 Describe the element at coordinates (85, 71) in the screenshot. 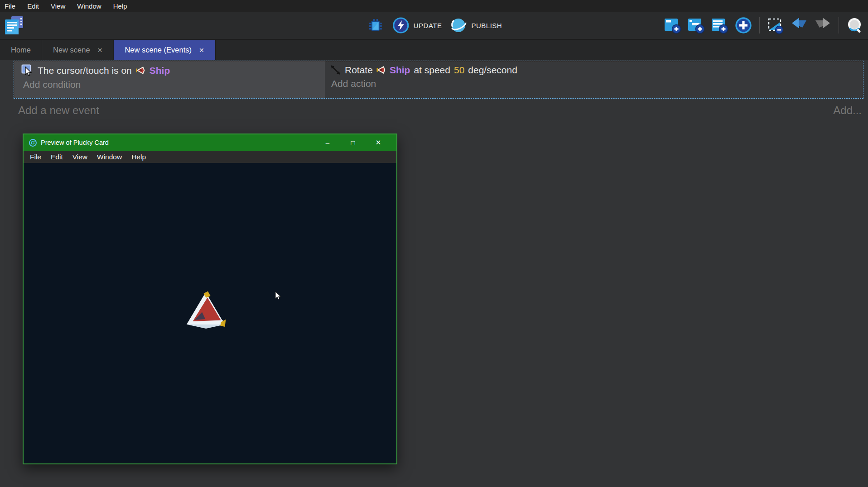

I see `condition-text: The cursor/touch is on` at that location.